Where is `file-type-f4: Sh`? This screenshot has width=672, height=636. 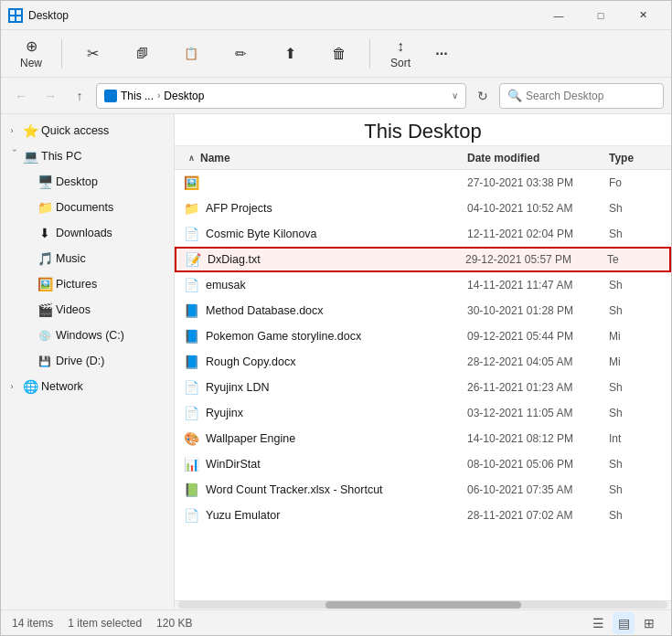
file-type-f4: Sh is located at coordinates (636, 285).